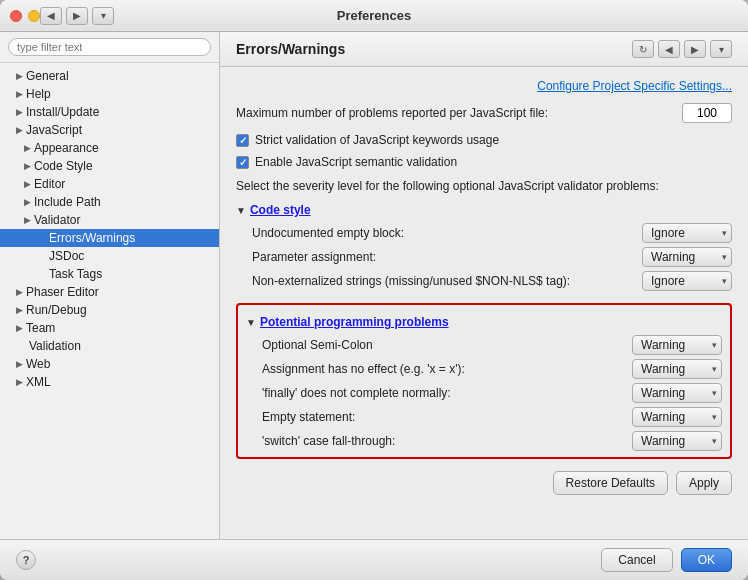 The height and width of the screenshot is (580, 748). I want to click on max-problems-row: Maximum number of problems reported per …, so click(484, 113).